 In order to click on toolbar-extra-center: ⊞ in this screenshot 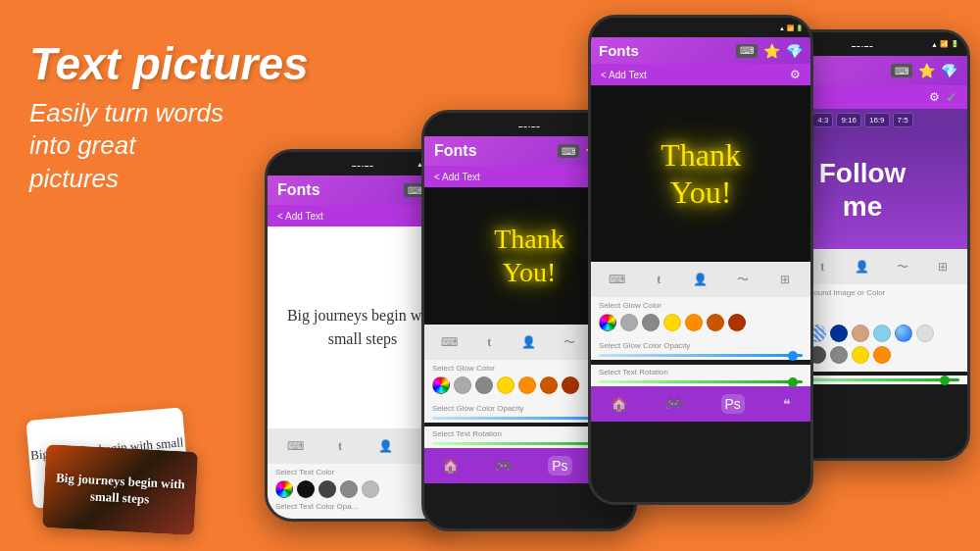, I will do `click(785, 279)`.